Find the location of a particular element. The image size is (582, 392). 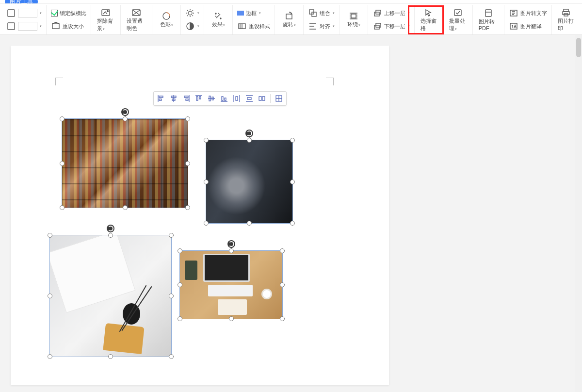

set-transparent-button: 设置透明色 is located at coordinates (136, 20).